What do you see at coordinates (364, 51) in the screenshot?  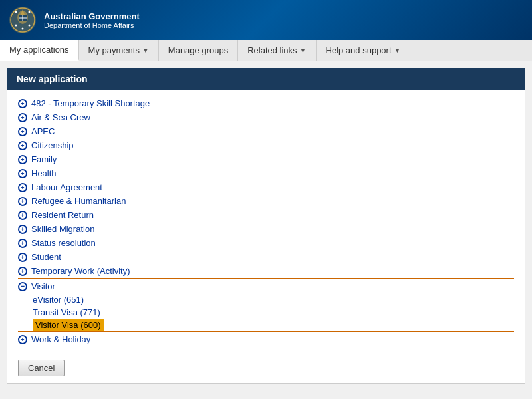 I see `nav-item-help-and-support: Help and support ▼` at bounding box center [364, 51].